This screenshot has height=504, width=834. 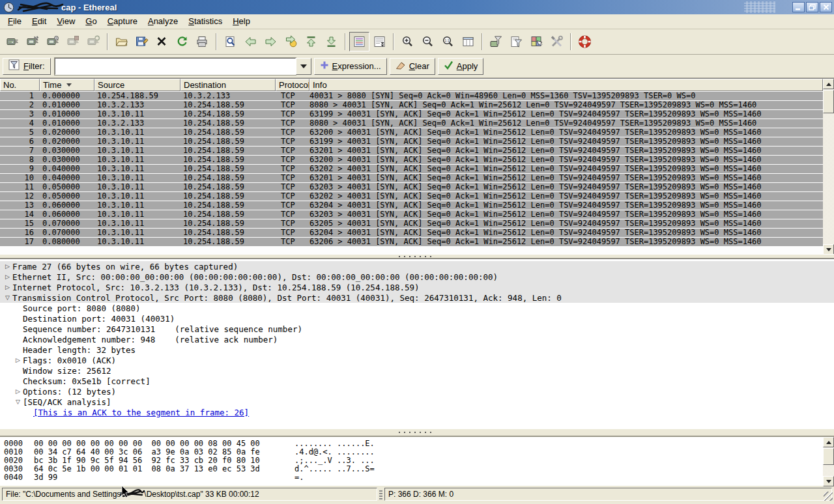 What do you see at coordinates (448, 42) in the screenshot?
I see `zoom-1-1-button: 1:1` at bounding box center [448, 42].